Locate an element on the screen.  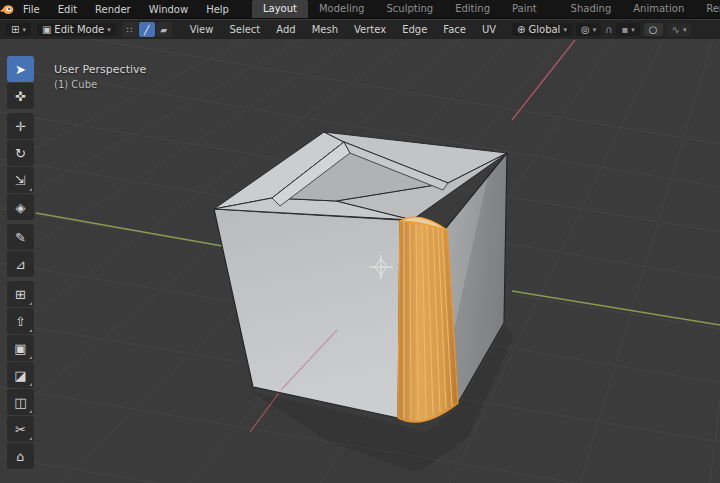
tool-scale: ⇲ is located at coordinates (20, 180).